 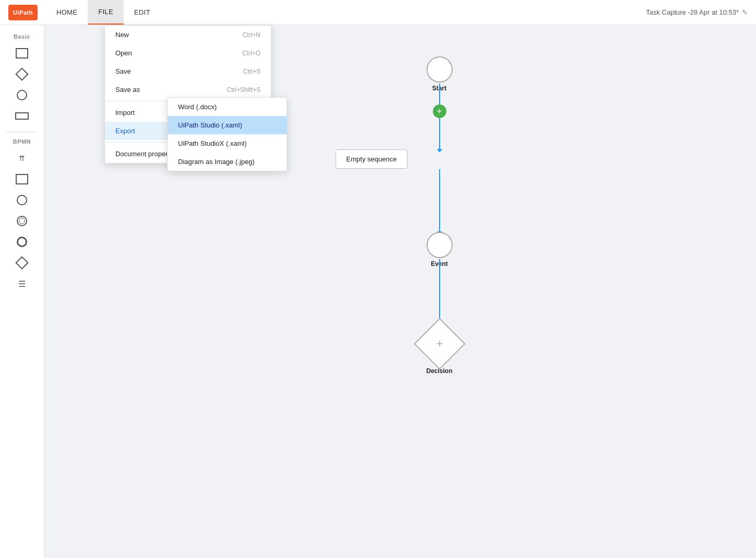 What do you see at coordinates (22, 74) in the screenshot?
I see `sidebar-item-diamond` at bounding box center [22, 74].